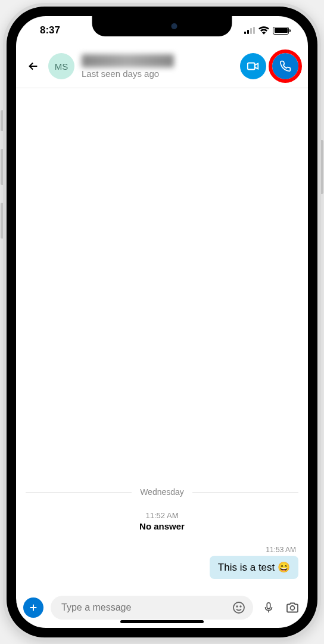 This screenshot has height=644, width=324. What do you see at coordinates (162, 26) in the screenshot?
I see `phone-notch` at bounding box center [162, 26].